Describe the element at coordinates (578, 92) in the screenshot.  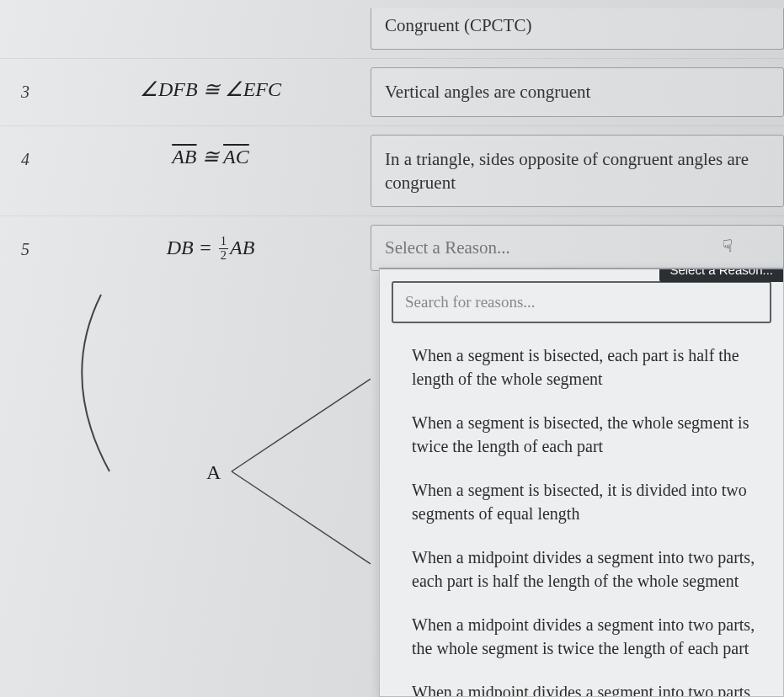
I see `reason-cell: Vertical angles are congruent` at that location.